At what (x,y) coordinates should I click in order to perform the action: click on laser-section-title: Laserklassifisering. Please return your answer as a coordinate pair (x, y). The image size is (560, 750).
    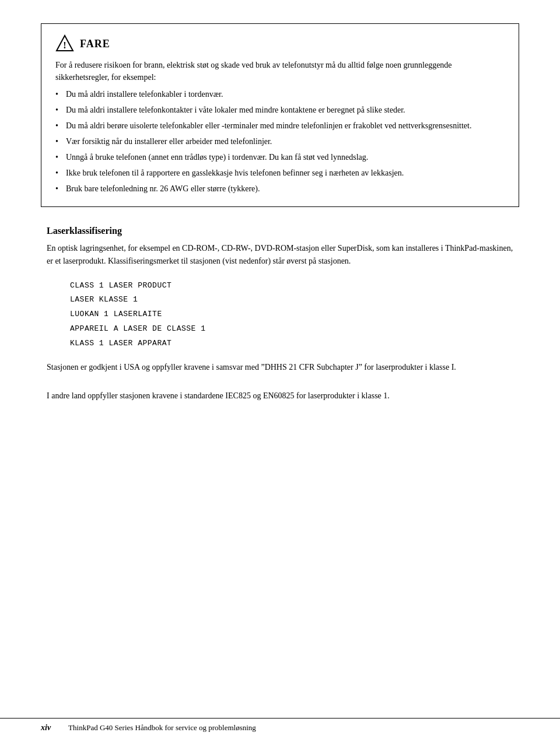
    Looking at the image, I should click on (280, 231).